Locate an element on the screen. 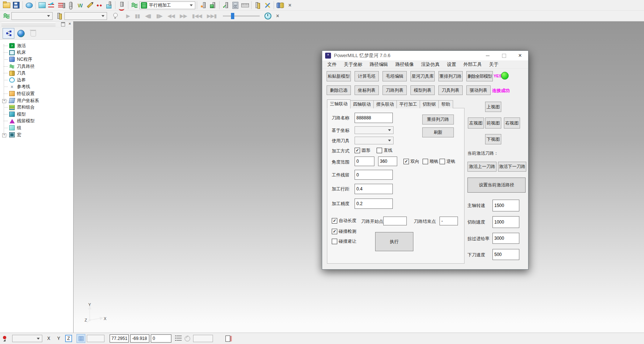 Image resolution: width=644 pixels, height=344 pixels. doc-status-icon is located at coordinates (228, 339).